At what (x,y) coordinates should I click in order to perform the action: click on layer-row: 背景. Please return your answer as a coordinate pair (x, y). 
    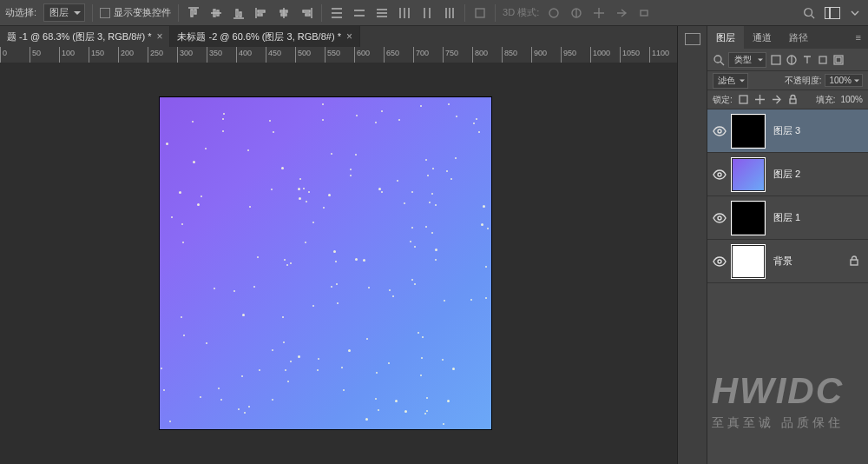
    Looking at the image, I should click on (788, 262).